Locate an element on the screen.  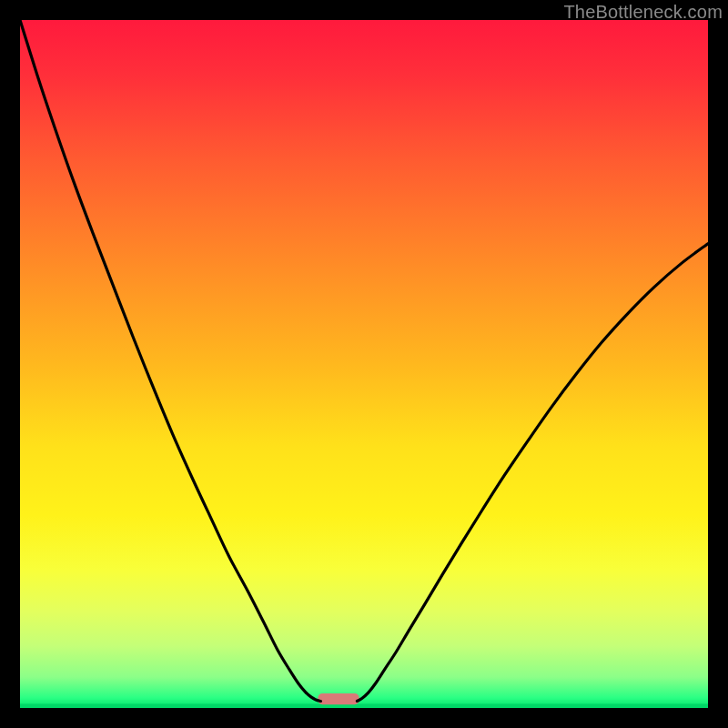
bottom-green-strip is located at coordinates (364, 706).